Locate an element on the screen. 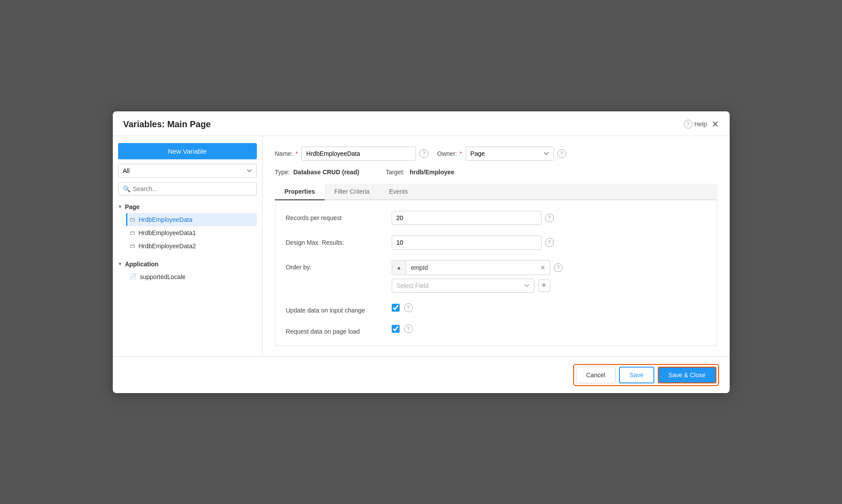 The height and width of the screenshot is (504, 842). order-by-container: ▲ empId ✕ ? Select Field + is located at coordinates (477, 276).